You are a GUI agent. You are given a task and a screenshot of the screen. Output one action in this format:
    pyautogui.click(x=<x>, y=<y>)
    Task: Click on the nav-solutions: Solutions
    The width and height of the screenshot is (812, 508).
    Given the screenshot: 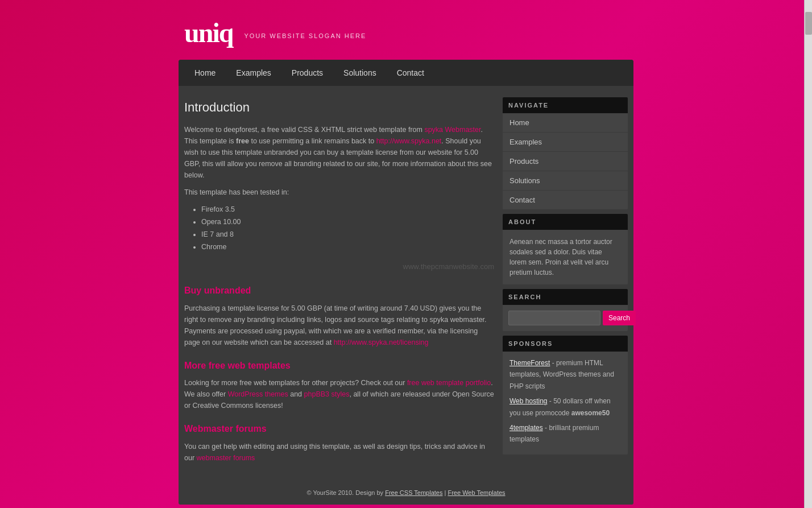 What is the action you would take?
    pyautogui.click(x=360, y=73)
    